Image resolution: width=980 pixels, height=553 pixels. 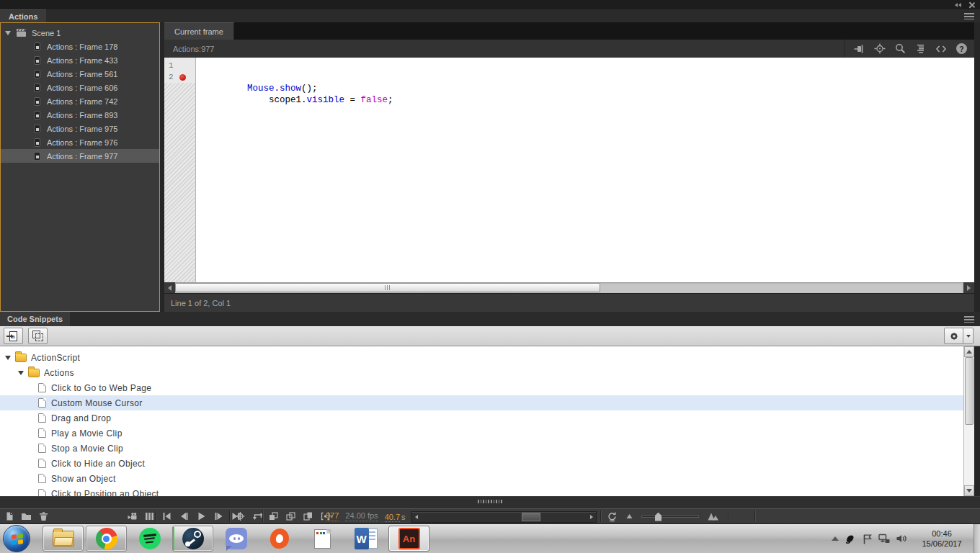 I want to click on drag-handle-icon, so click(x=490, y=501).